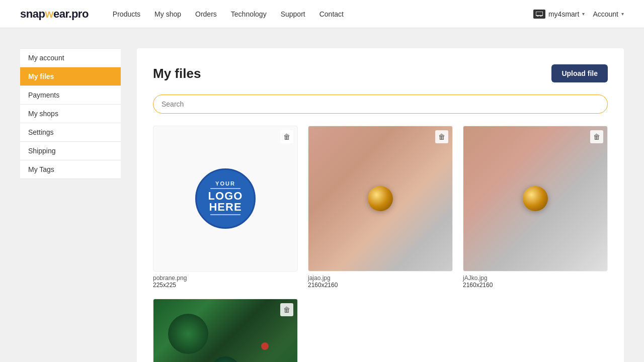 The image size is (644, 362). Describe the element at coordinates (70, 170) in the screenshot. I see `sidebar-item-my-tags: My Tags` at that location.